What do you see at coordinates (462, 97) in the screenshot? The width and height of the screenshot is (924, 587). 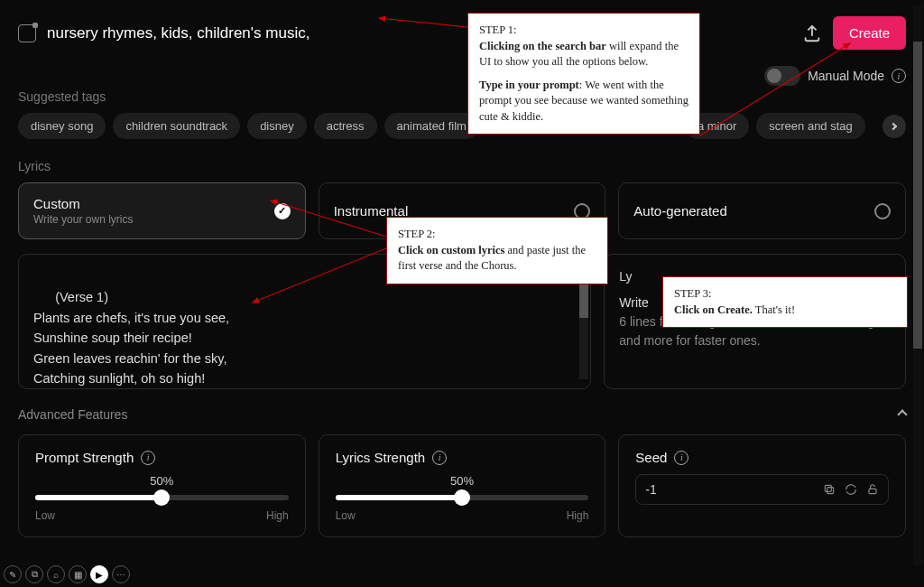 I see `suggested-tags-label: Suggested tags` at bounding box center [462, 97].